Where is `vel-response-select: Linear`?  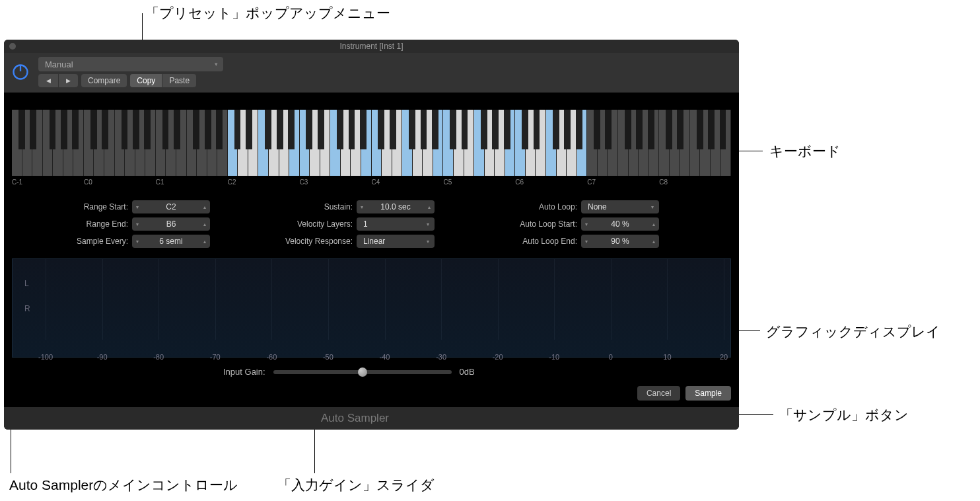 vel-response-select: Linear is located at coordinates (396, 241).